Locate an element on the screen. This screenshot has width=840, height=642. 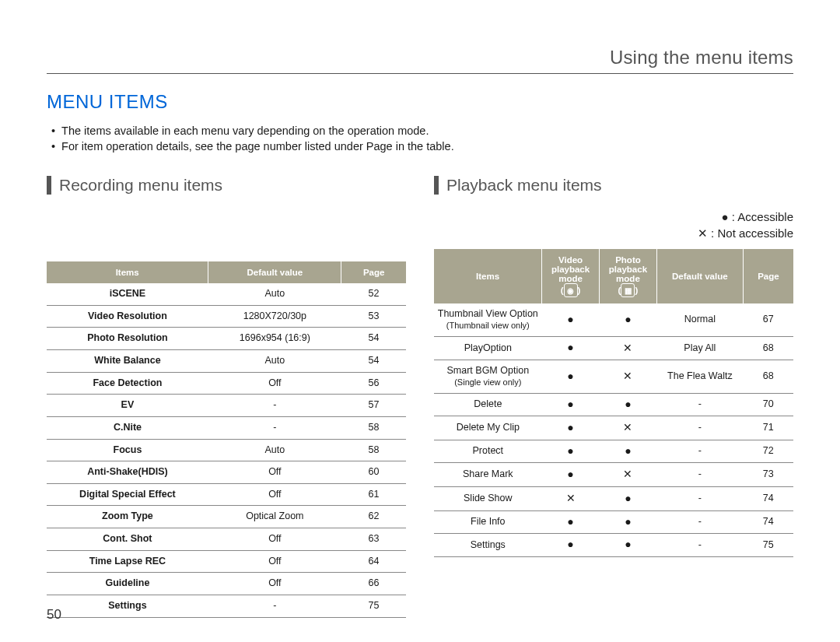
cell-item: C.Nite is located at coordinates (128, 428).